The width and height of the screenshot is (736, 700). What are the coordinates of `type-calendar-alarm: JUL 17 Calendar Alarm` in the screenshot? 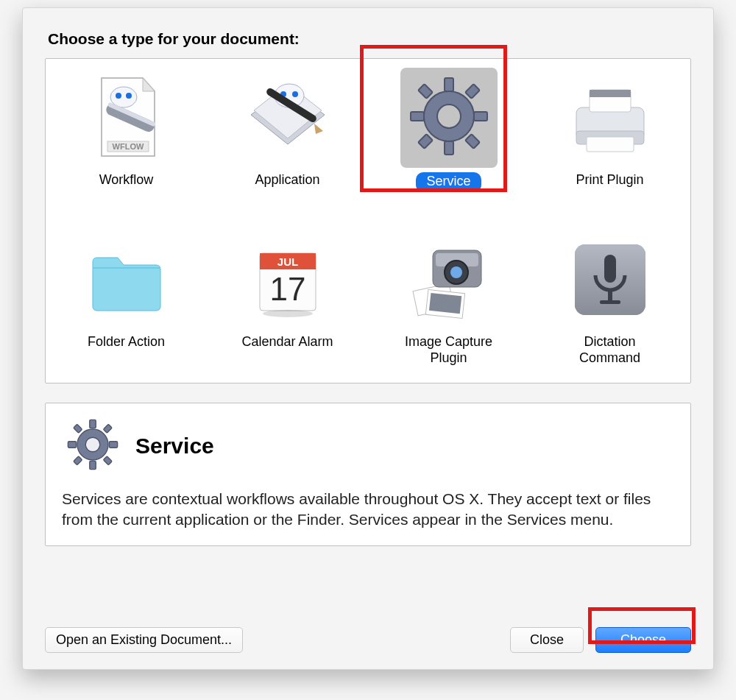 It's located at (287, 298).